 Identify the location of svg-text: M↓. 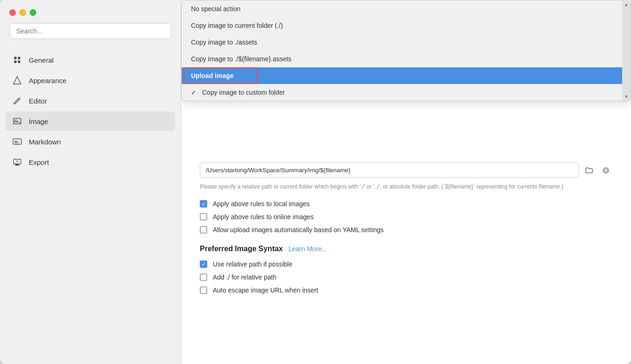
(17, 142).